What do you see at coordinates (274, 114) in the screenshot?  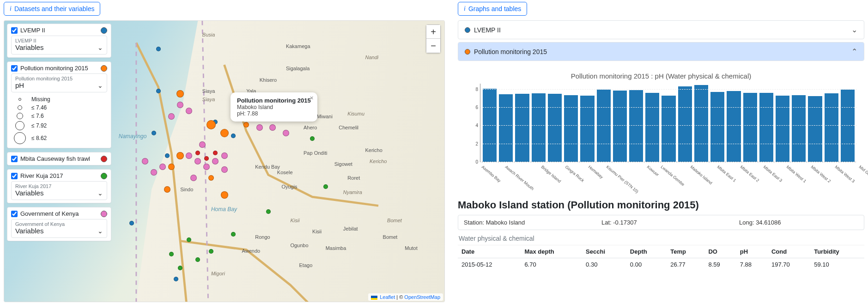 I see `popup-value: pH: 7.88` at bounding box center [274, 114].